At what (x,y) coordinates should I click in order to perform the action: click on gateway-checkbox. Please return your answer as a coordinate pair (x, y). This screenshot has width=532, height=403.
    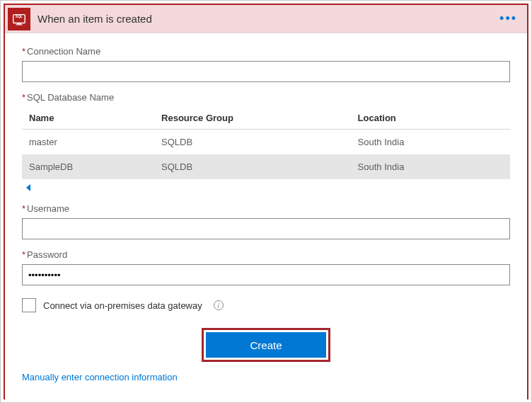
    Looking at the image, I should click on (29, 305).